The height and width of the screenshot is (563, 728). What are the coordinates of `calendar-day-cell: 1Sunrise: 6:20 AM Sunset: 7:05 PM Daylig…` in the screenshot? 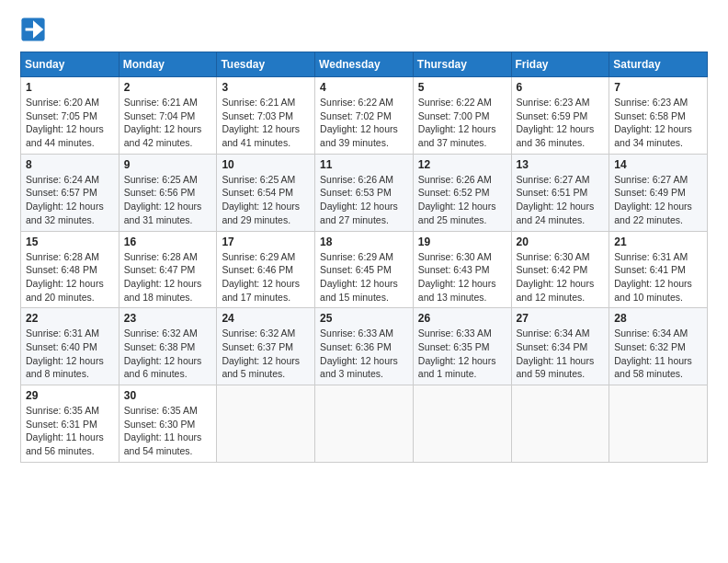 It's located at (70, 116).